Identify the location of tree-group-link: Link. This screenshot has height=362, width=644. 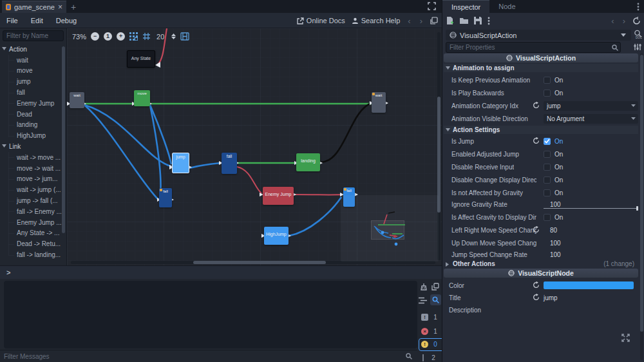
(31, 147).